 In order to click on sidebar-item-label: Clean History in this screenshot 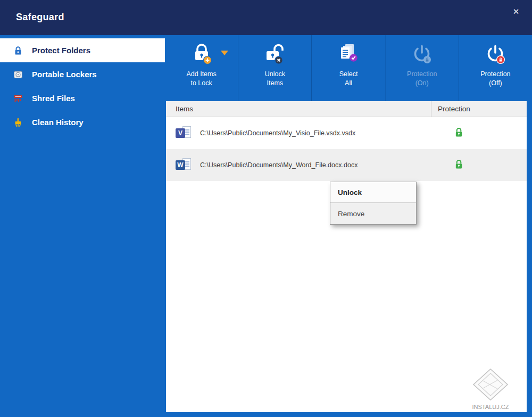, I will do `click(57, 122)`.